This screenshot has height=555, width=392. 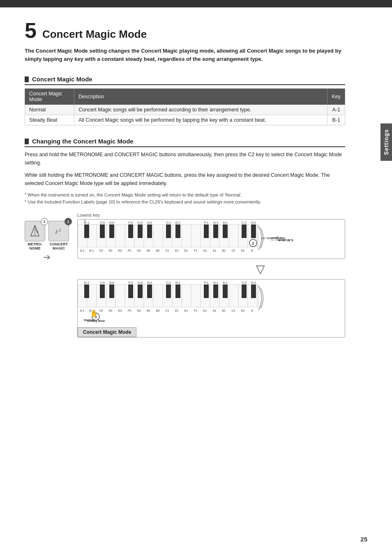 What do you see at coordinates (177, 251) in the screenshot?
I see `svg-text: D1` at bounding box center [177, 251].